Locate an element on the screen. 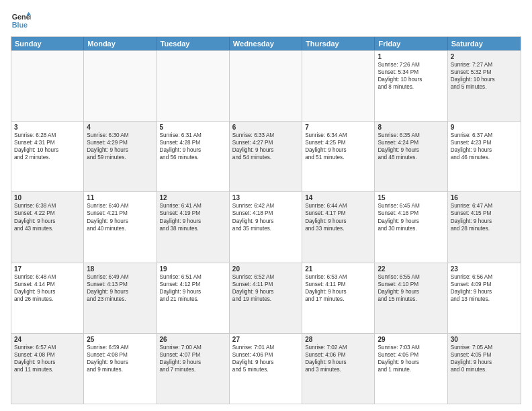 This screenshot has width=532, height=411. day-info: Sunrise: 7:02 AM Sunset: 4:06 PM Dayligh… is located at coordinates (339, 359).